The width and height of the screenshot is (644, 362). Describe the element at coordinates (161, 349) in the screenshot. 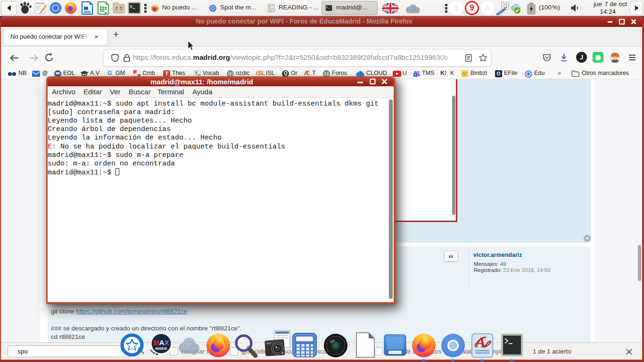

I see `svg-text: INSIDE` at that location.